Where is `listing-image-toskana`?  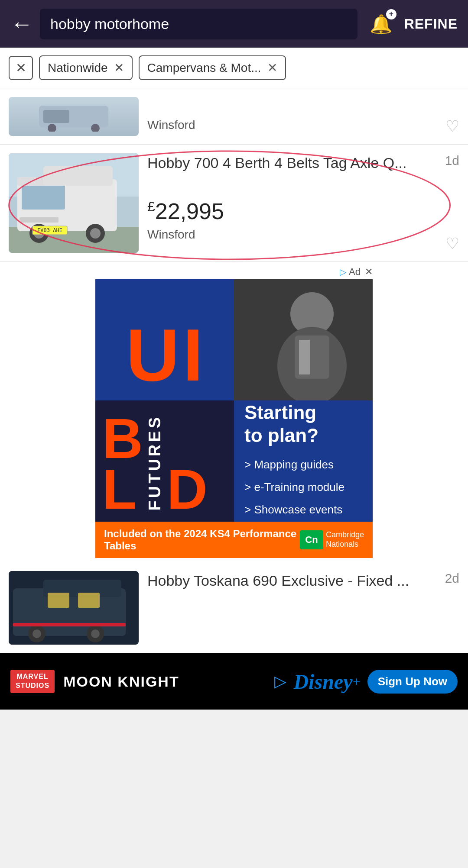 listing-image-toskana is located at coordinates (74, 608).